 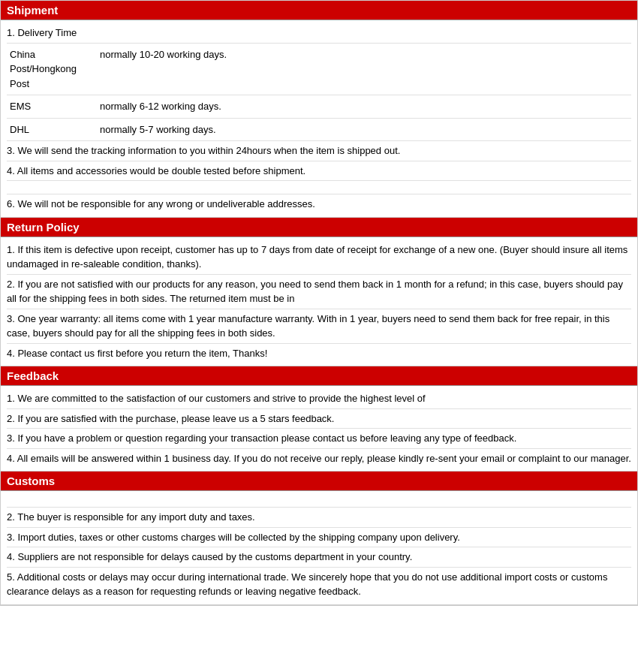 What do you see at coordinates (319, 258) in the screenshot?
I see `return-item1: 1. If this item is defective upon receip…` at bounding box center [319, 258].